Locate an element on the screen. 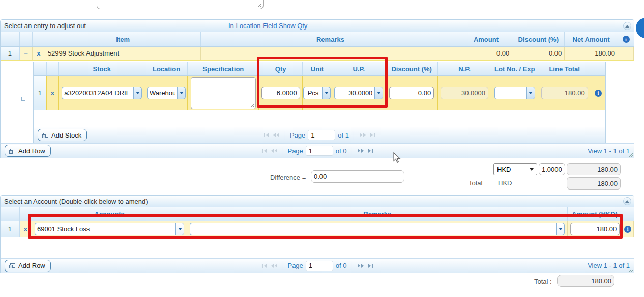 The height and width of the screenshot is (297, 644). account-amount-input is located at coordinates (595, 229).